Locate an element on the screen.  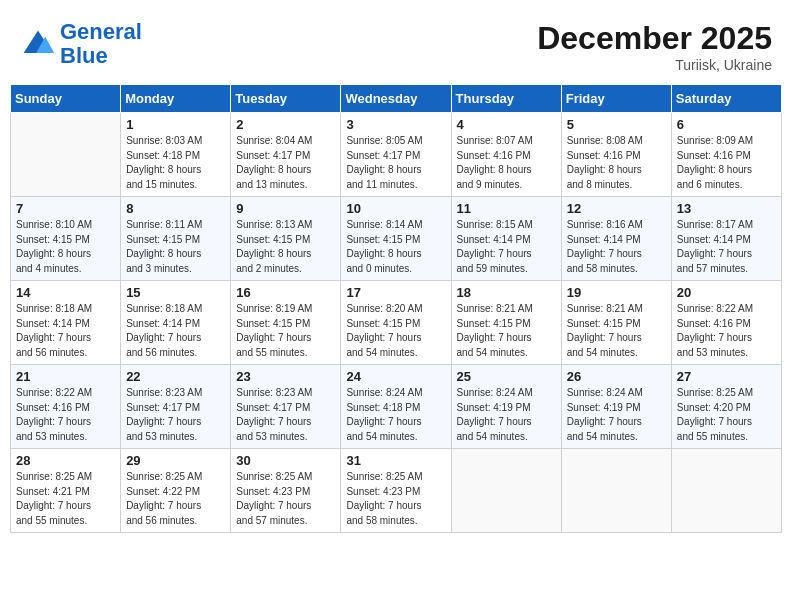
day-cell: 17Sunrise: 8:20 AM Sunset: 4:15 PM Dayli… is located at coordinates (396, 323).